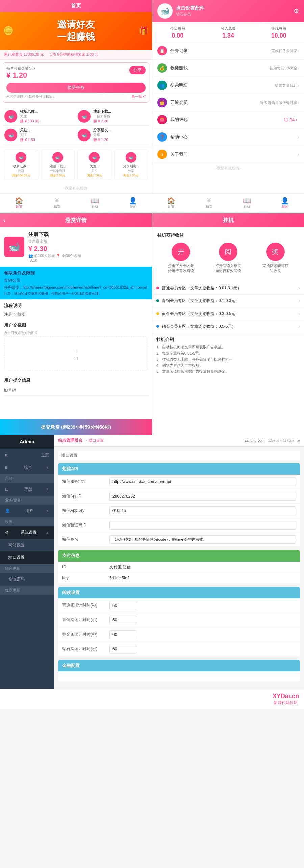 Image resolution: width=304 pixels, height=868 pixels. What do you see at coordinates (203, 525) in the screenshot?
I see `sms-vcode-input` at bounding box center [203, 525].